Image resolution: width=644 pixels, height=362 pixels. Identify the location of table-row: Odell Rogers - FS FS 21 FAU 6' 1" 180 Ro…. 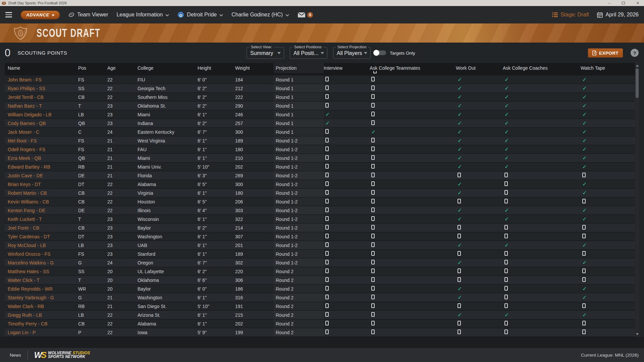
(322, 149).